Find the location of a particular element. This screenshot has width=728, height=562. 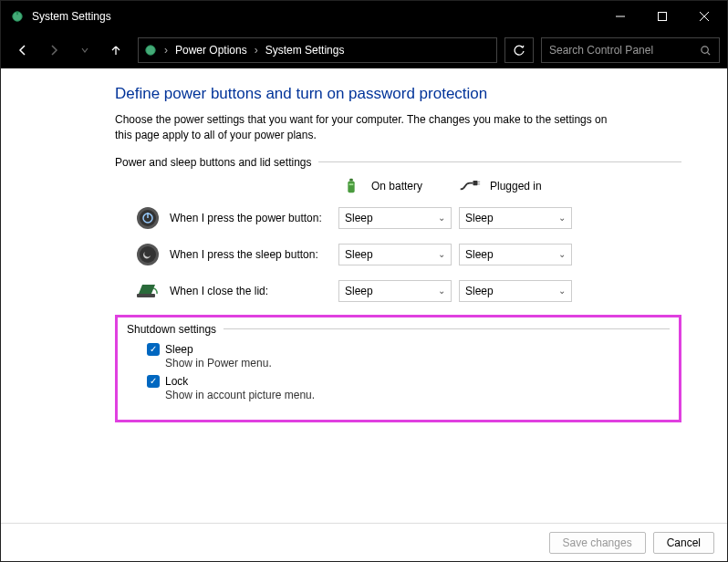

row-close-lid: When I close the lid: Sleep⌄ Sleep⌄ is located at coordinates (398, 291).